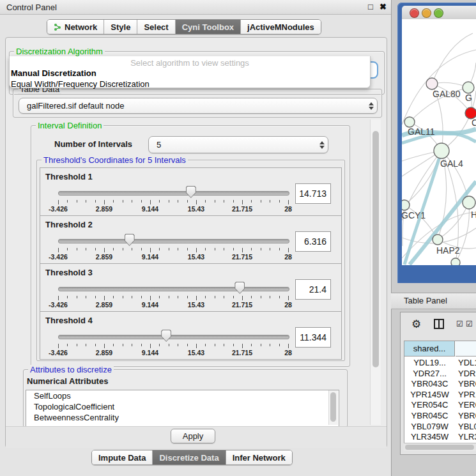 This screenshot has height=476, width=476. Describe the element at coordinates (183, 396) in the screenshot. I see `attribute-item: SelfLoops` at that location.